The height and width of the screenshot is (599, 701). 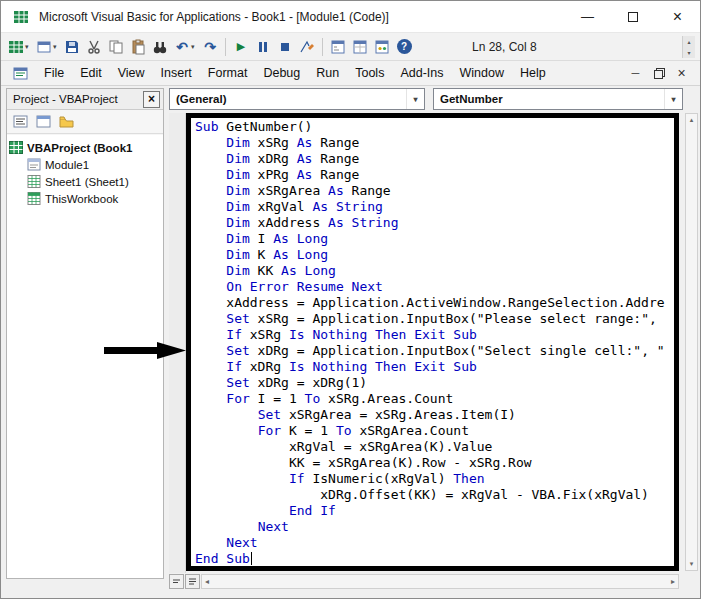 What do you see at coordinates (370, 73) in the screenshot?
I see `menu-item-tools: Tools` at bounding box center [370, 73].